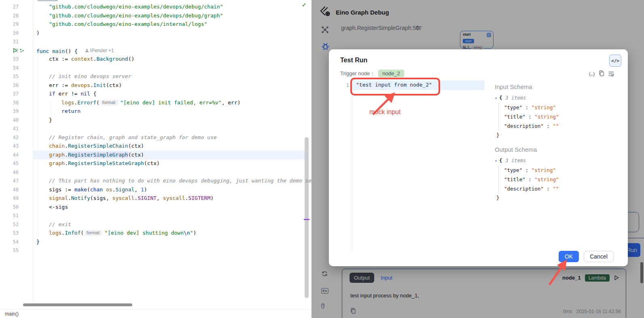  What do you see at coordinates (9, 76) in the screenshot?
I see `line-number: 35` at bounding box center [9, 76].